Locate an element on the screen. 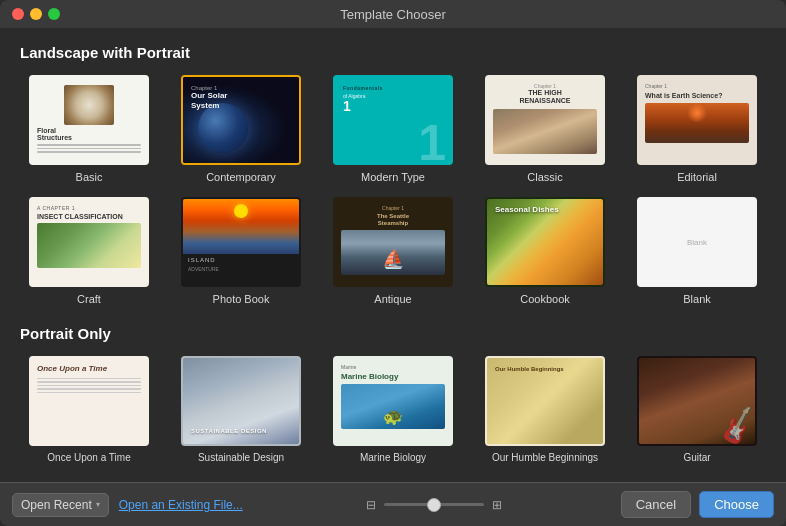  editorial-header: Chapter 1 is located at coordinates (697, 86).